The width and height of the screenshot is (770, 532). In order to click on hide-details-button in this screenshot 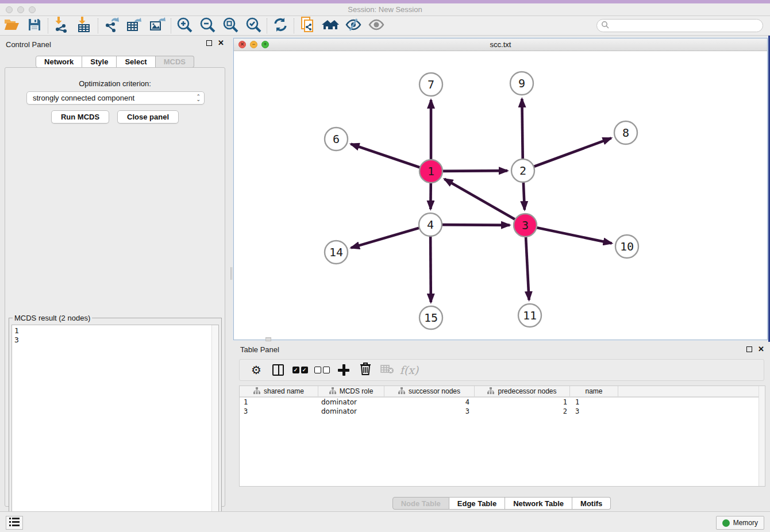, I will do `click(353, 26)`.